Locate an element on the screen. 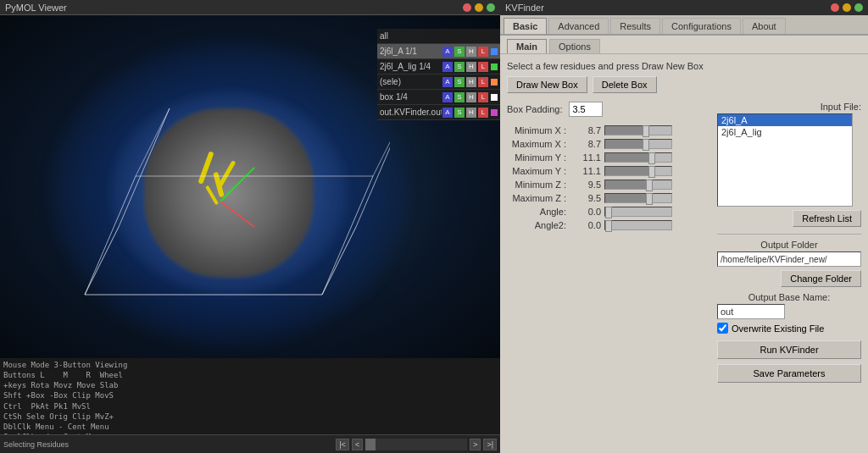 The image size is (868, 453). maximize-icon is located at coordinates (491, 8).